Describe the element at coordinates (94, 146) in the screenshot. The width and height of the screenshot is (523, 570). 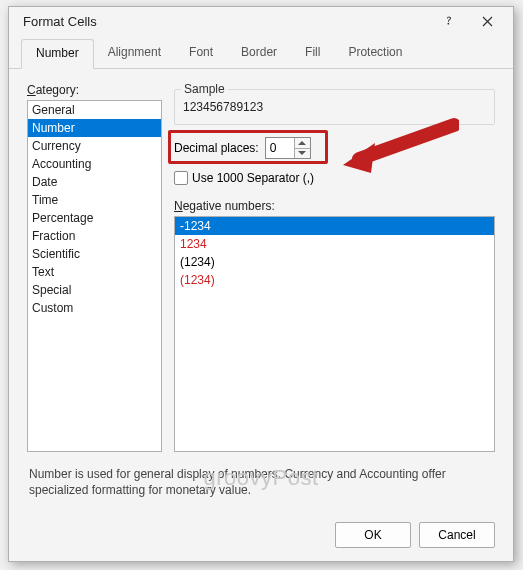
I see `list-item: Currency` at that location.